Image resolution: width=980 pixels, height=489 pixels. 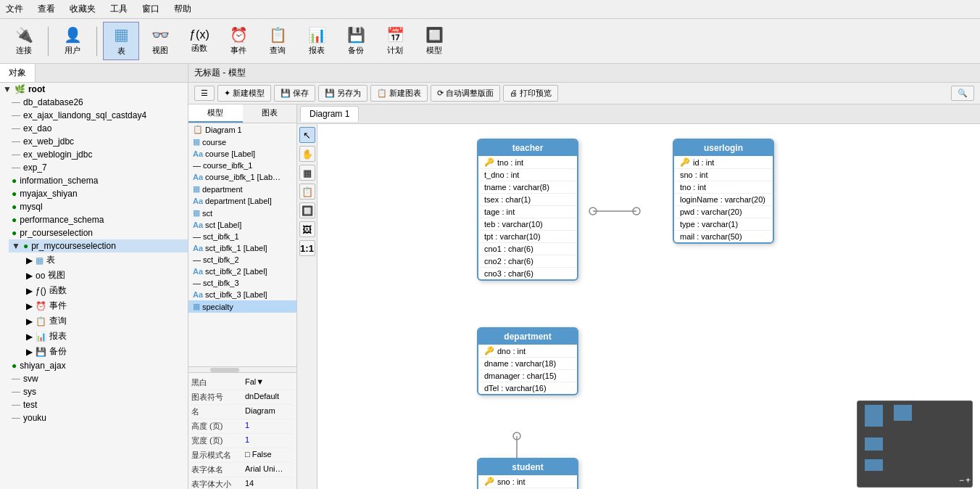 I want to click on add-view-tool: 📋, so click(x=307, y=192).